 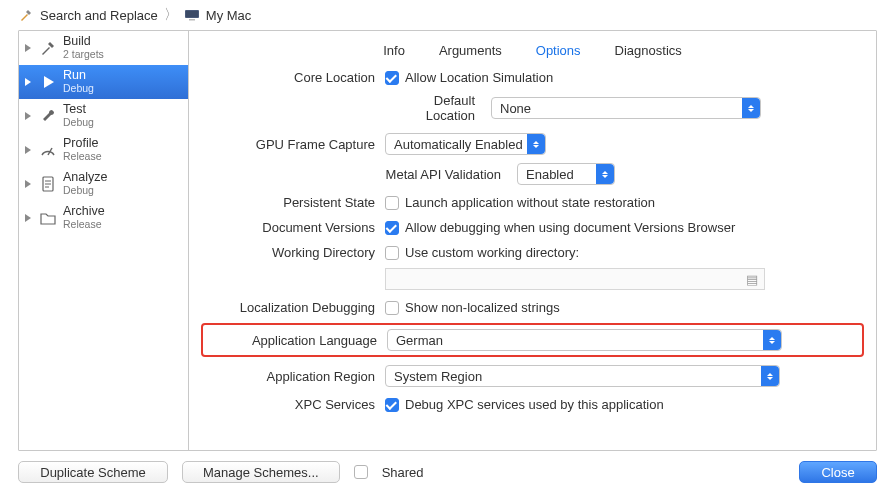 I want to click on tab-options: Options, so click(x=558, y=50).